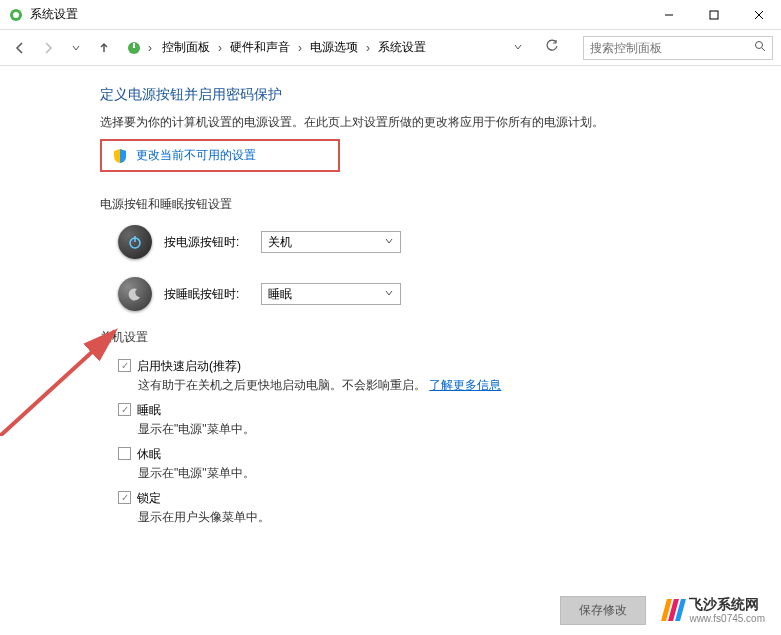  I want to click on titlebar-left: 系统设置, so click(43, 14).